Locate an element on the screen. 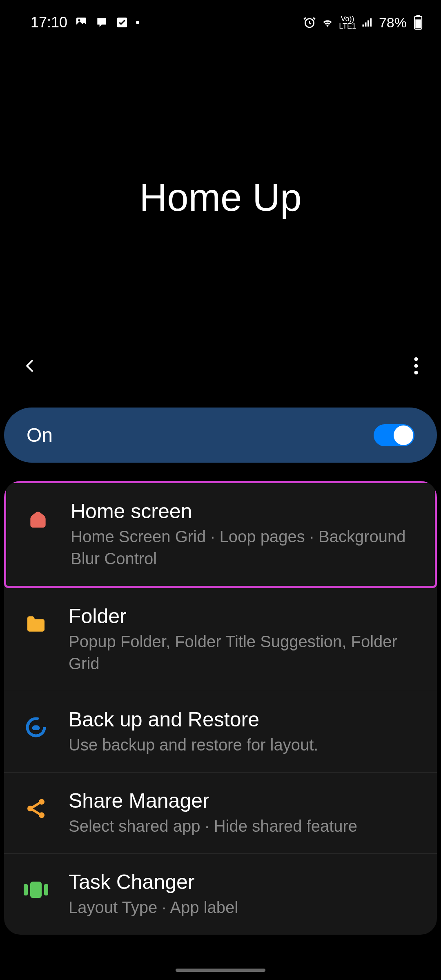 The image size is (441, 980). list-item-share: Share Manager Select shared app · Hide s… is located at coordinates (220, 813).